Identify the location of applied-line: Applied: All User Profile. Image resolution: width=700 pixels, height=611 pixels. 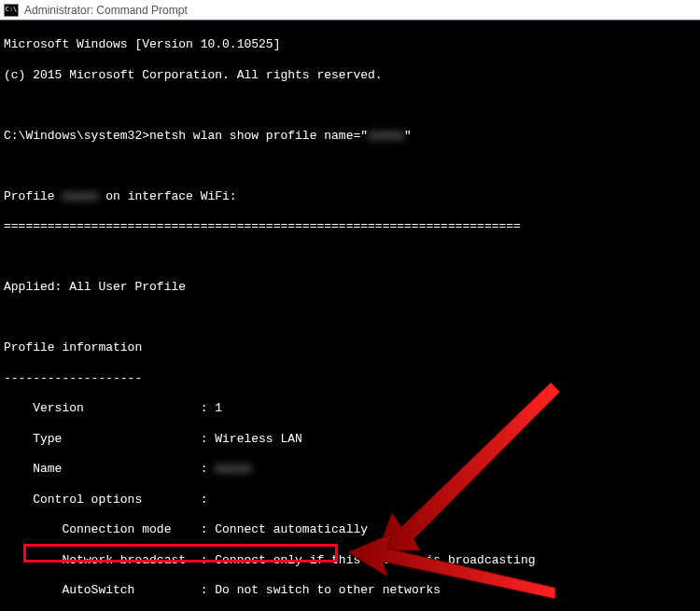
(350, 287).